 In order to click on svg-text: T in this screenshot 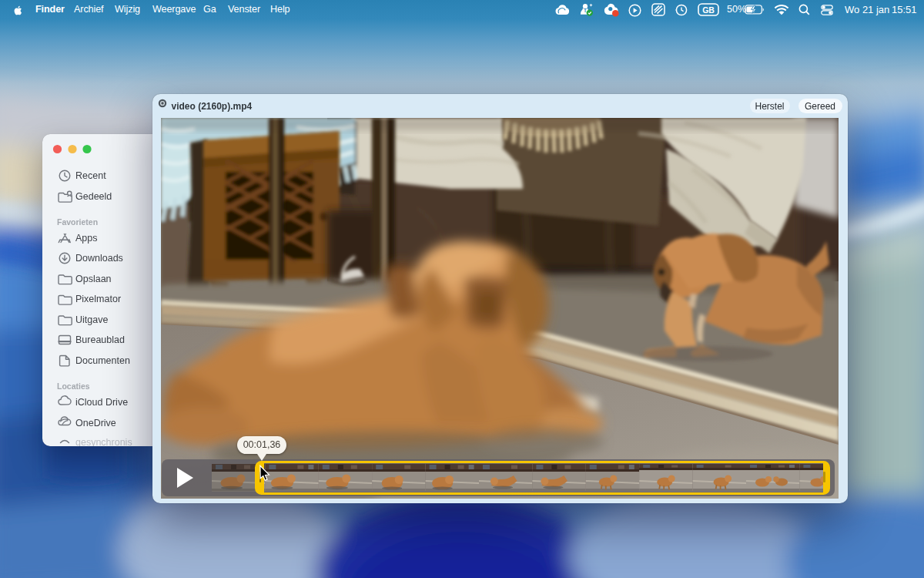, I will do `click(585, 11)`.